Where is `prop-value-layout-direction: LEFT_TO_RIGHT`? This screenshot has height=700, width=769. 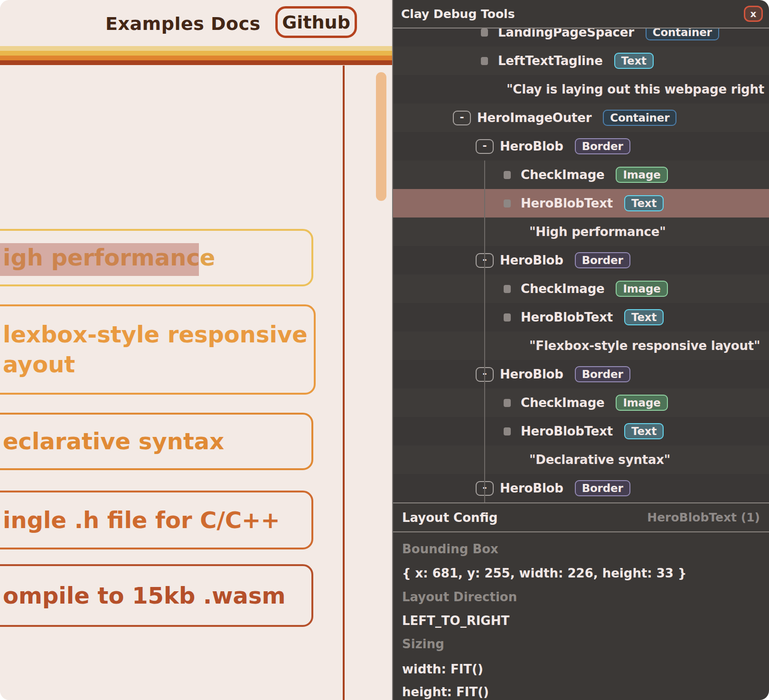
prop-value-layout-direction: LEFT_TO_RIGHT is located at coordinates (456, 621).